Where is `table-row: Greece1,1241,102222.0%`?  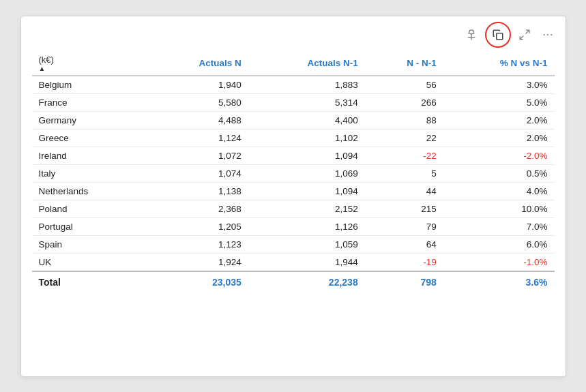 table-row: Greece1,1241,102222.0% is located at coordinates (293, 138).